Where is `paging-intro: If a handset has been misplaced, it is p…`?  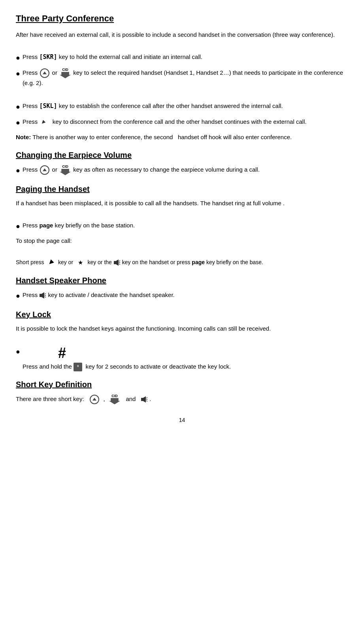
paging-intro: If a handset has been misplaced, it is p… is located at coordinates (182, 203).